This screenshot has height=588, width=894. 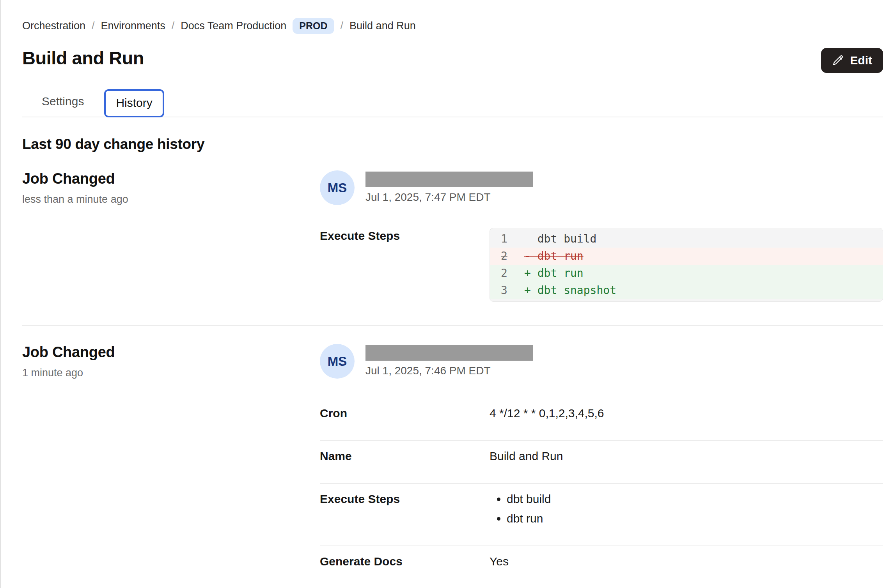 What do you see at coordinates (449, 187) in the screenshot?
I see `user-meta: Jul 1, 2025, 7:47 PM EDT` at bounding box center [449, 187].